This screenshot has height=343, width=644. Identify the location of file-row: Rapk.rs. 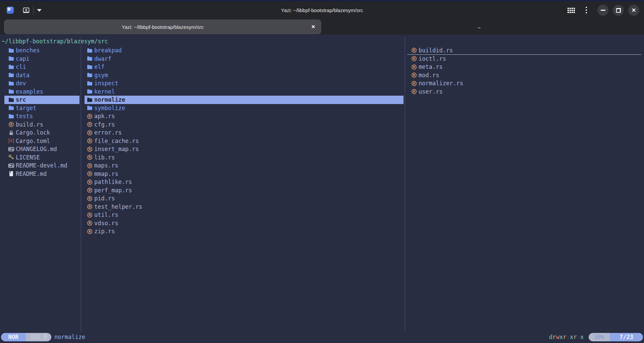
(244, 116).